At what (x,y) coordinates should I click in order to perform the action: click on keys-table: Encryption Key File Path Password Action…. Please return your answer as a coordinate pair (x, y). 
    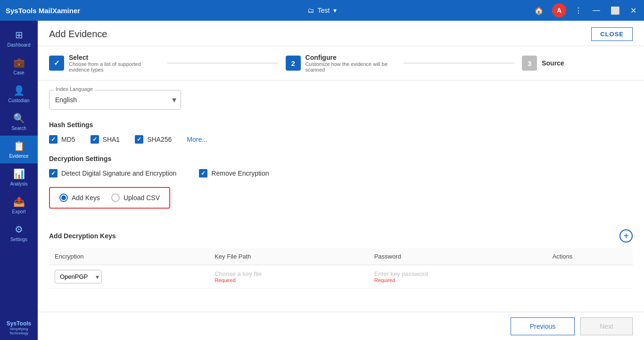
    Looking at the image, I should click on (341, 268).